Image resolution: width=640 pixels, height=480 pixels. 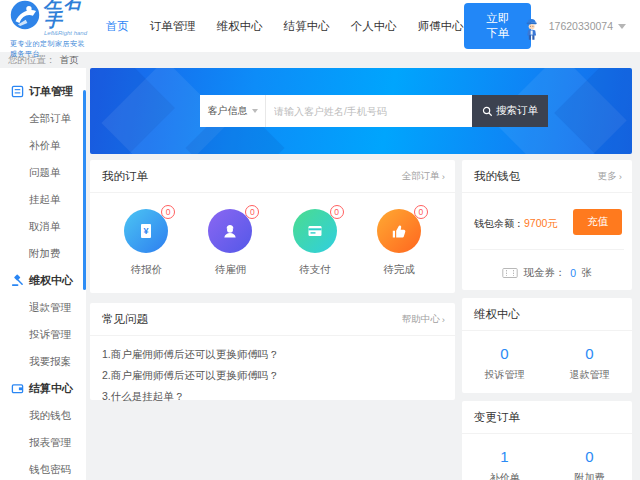 What do you see at coordinates (118, 26) in the screenshot?
I see `nav-item-home: 首页` at bounding box center [118, 26].